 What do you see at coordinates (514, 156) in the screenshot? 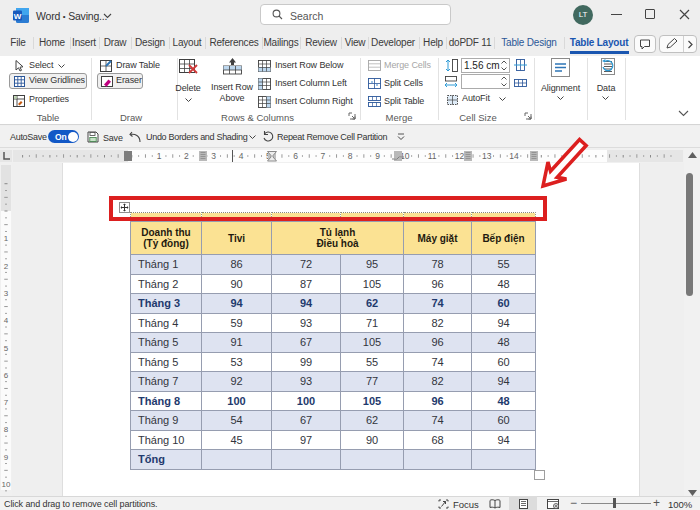
I see `svg-text: 14` at bounding box center [514, 156].